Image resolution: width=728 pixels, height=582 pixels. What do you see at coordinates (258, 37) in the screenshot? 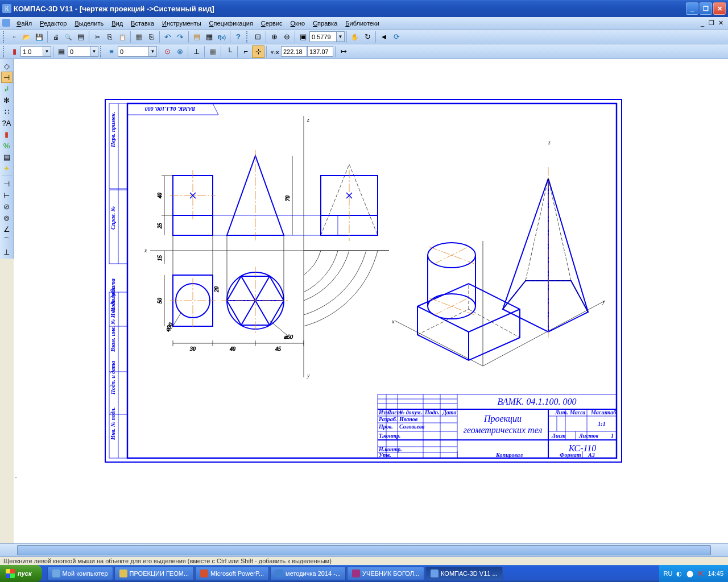
I see `zoom-window-button` at bounding box center [258, 37].